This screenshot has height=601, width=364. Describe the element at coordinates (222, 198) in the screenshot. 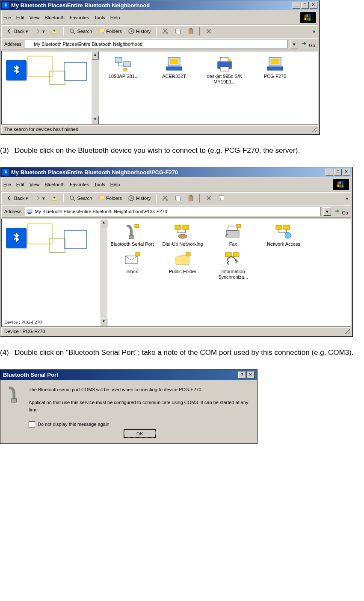

I see `properties-button` at that location.